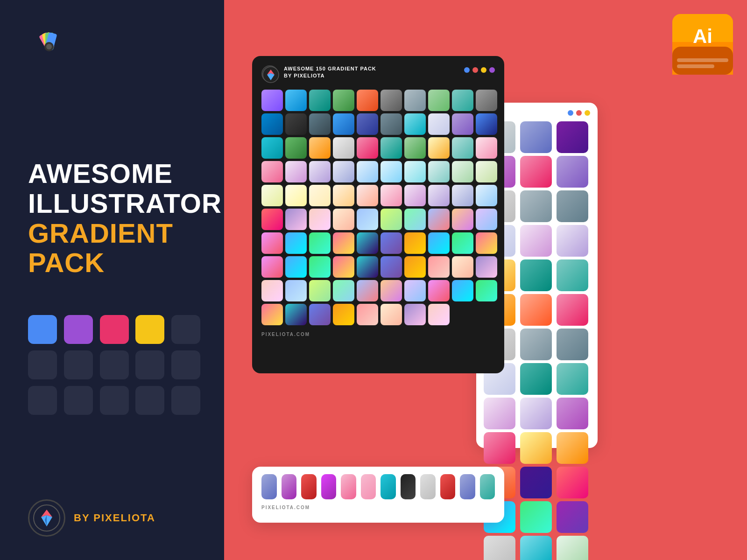  What do you see at coordinates (571, 113) in the screenshot?
I see `wdot-blue` at bounding box center [571, 113].